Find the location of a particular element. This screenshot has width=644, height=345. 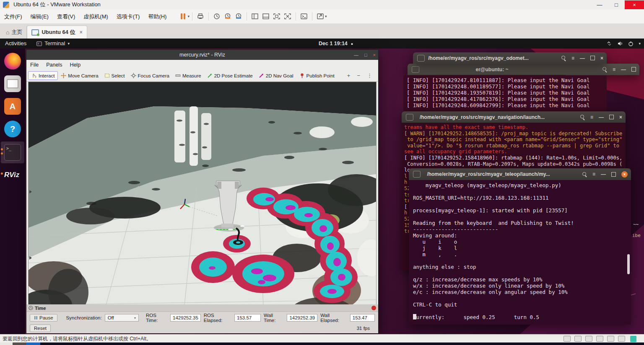

pause-button: Pause is located at coordinates (44, 318).